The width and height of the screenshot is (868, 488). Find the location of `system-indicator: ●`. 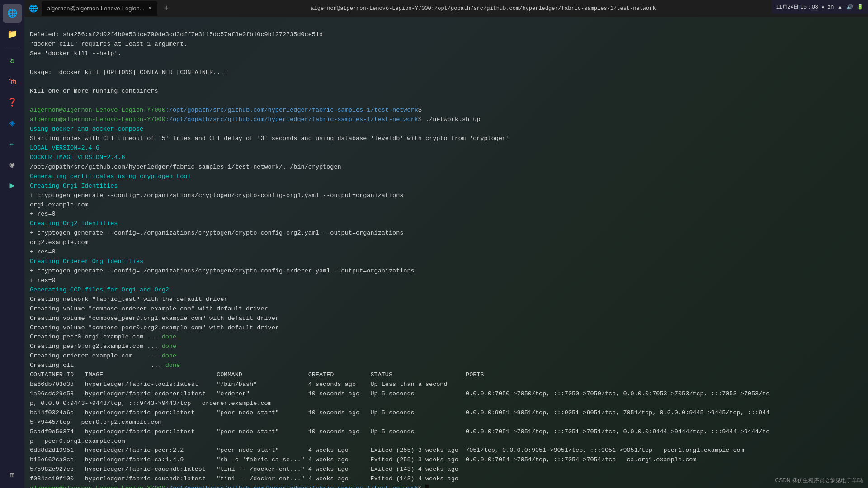

system-indicator: ● is located at coordinates (823, 7).